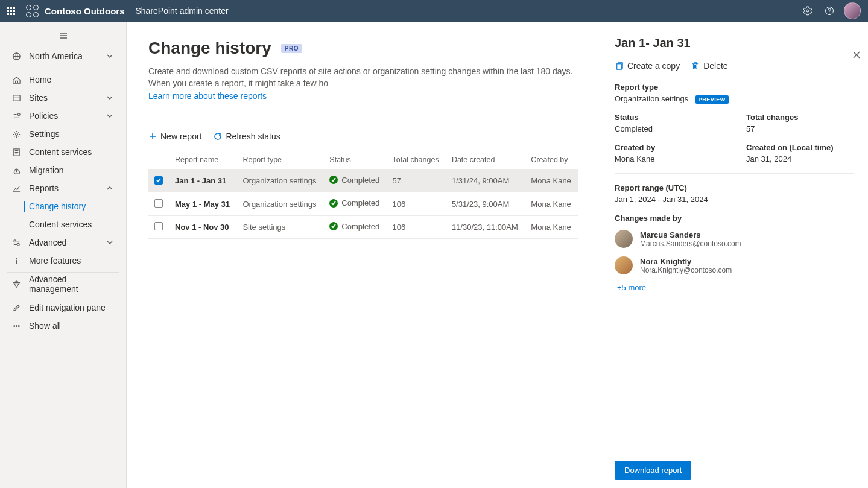 The height and width of the screenshot is (488, 868). Describe the element at coordinates (203, 160) in the screenshot. I see `col-report-name: Report name` at that location.